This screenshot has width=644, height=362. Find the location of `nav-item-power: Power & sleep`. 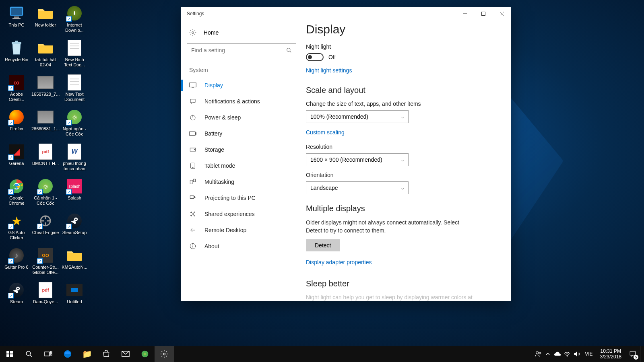

nav-item-power: Power & sleep is located at coordinates (242, 117).